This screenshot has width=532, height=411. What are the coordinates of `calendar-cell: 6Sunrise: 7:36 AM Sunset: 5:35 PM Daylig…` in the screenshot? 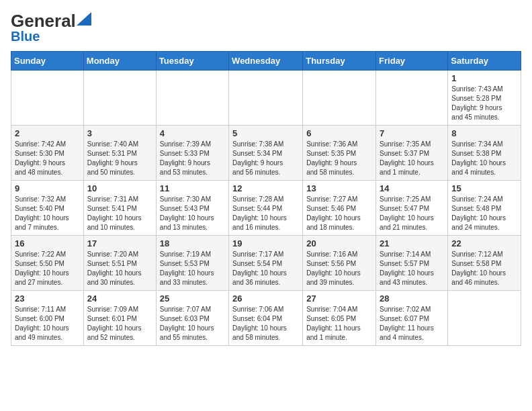 It's located at (340, 153).